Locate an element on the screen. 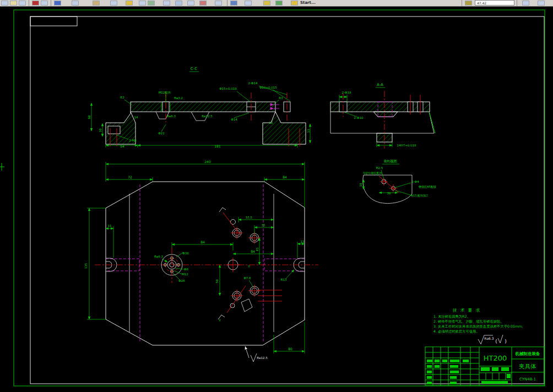  dim-label: Φ22 is located at coordinates (161, 133).